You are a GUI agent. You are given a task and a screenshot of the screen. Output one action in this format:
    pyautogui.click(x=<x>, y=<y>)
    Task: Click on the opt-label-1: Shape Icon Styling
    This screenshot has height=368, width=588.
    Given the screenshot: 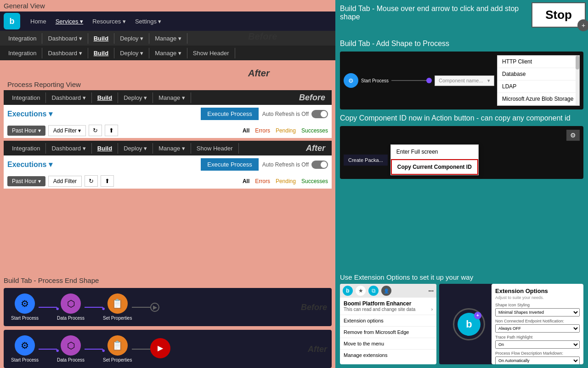 What is the action you would take?
    pyautogui.click(x=537, y=305)
    